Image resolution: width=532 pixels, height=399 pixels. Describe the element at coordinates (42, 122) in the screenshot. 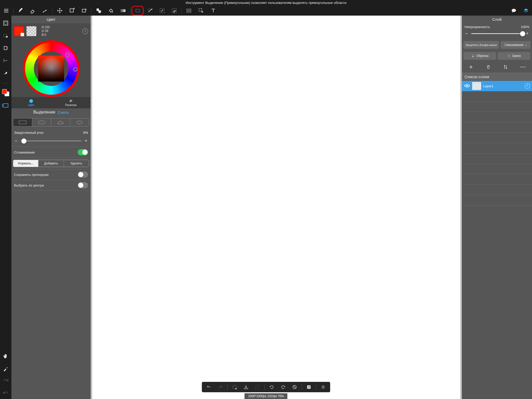

I see `shape-ellipse-icon` at that location.